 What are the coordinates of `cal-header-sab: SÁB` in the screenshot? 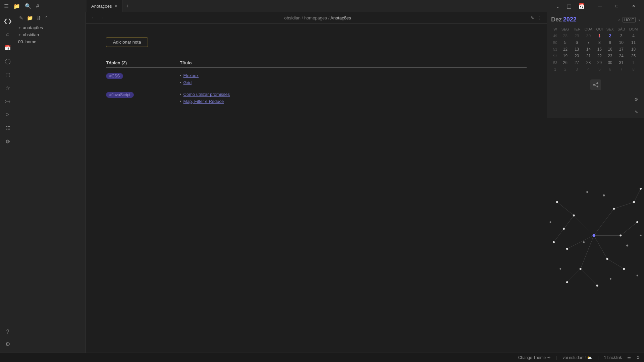 It's located at (621, 29).